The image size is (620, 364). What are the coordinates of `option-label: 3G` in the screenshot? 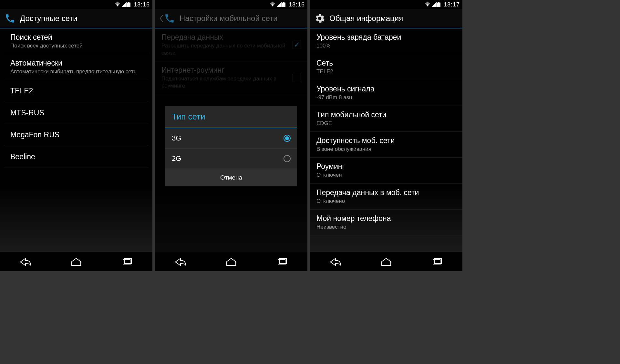 It's located at (176, 138).